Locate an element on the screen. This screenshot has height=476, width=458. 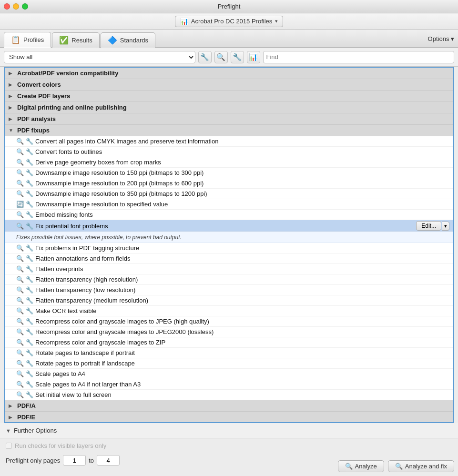
category-pdf-e: ▶ PDF/E is located at coordinates (229, 417).